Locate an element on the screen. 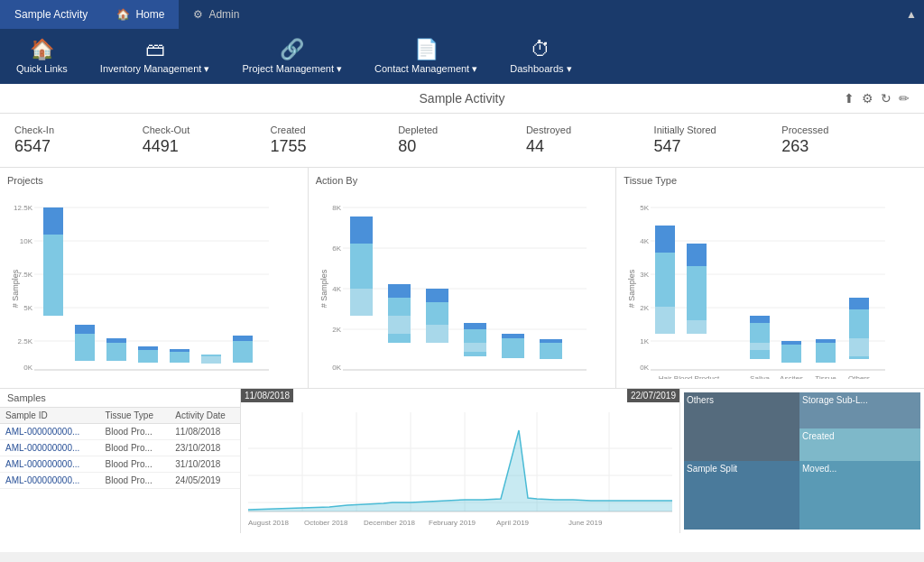 This screenshot has height=562, width=924. tissue-type-2: Blood Pro... is located at coordinates (135, 464).